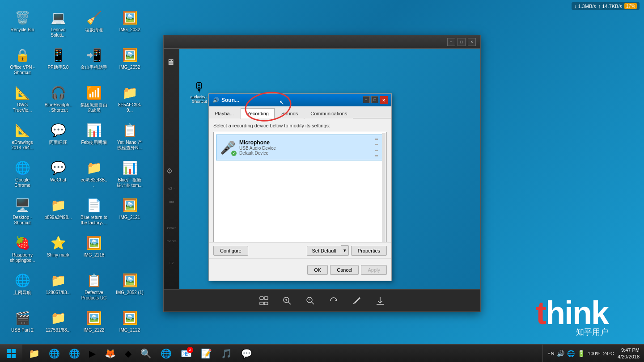 The image size is (644, 362). Describe the element at coordinates (264, 301) in the screenshot. I see `fit-view-button` at that location.